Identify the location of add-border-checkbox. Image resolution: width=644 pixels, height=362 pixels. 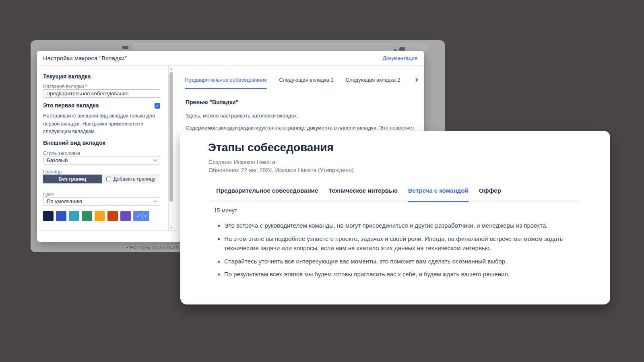
(109, 179).